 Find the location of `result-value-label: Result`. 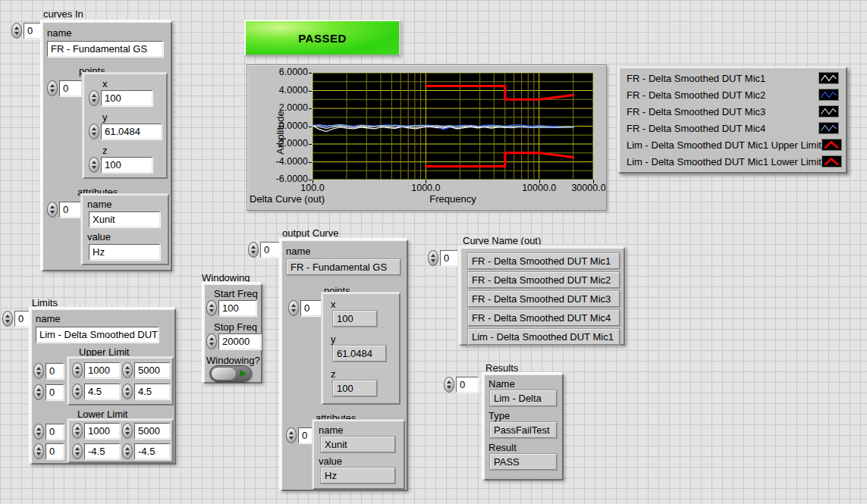

result-value-label: Result is located at coordinates (502, 447).